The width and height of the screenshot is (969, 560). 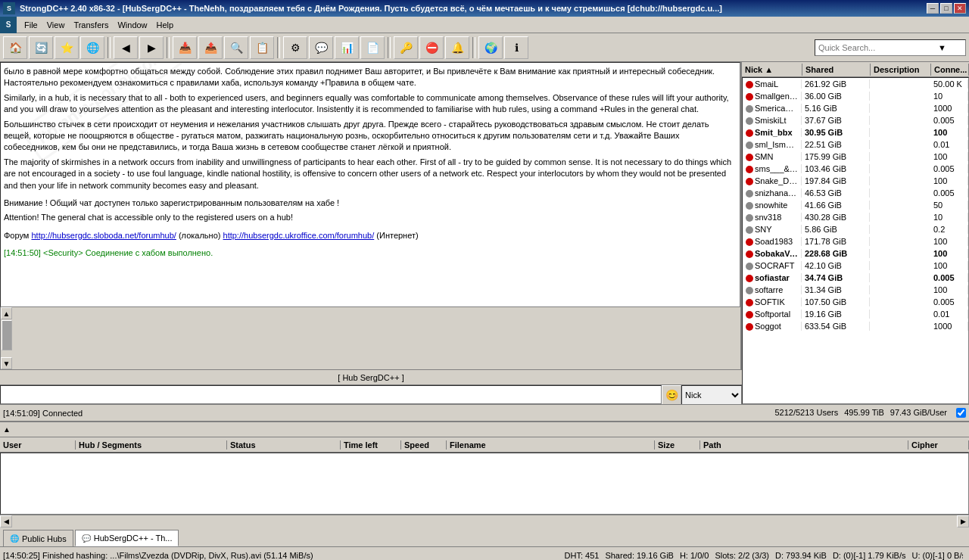 What do you see at coordinates (946, 8) in the screenshot?
I see `restore-button: □` at bounding box center [946, 8].